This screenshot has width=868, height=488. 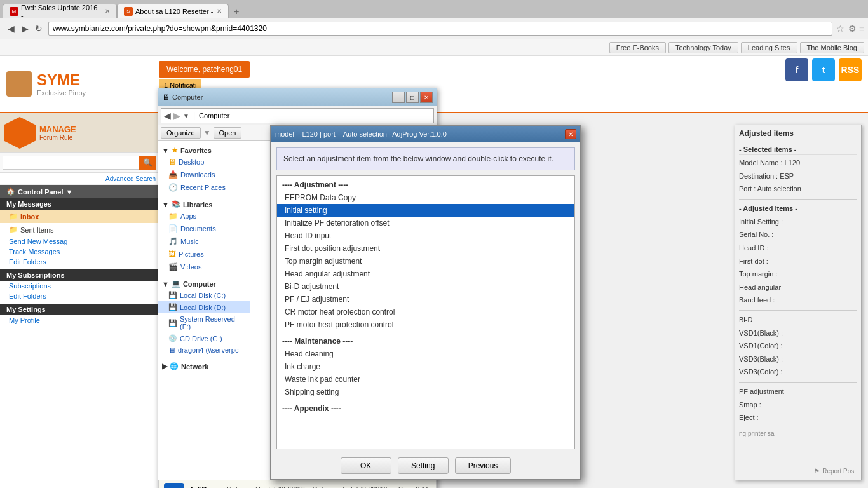 I want to click on explorer-dropdown-btn: ▼, so click(x=186, y=116).